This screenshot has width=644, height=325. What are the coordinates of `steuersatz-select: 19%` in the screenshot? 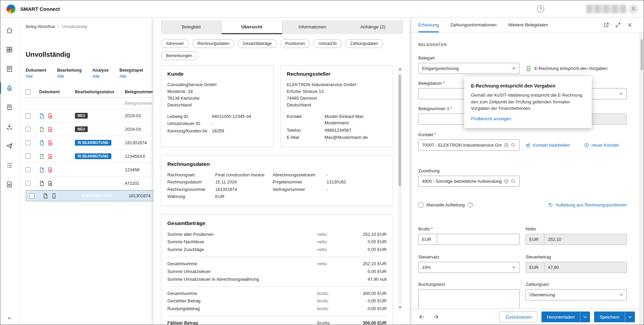 It's located at (469, 268).